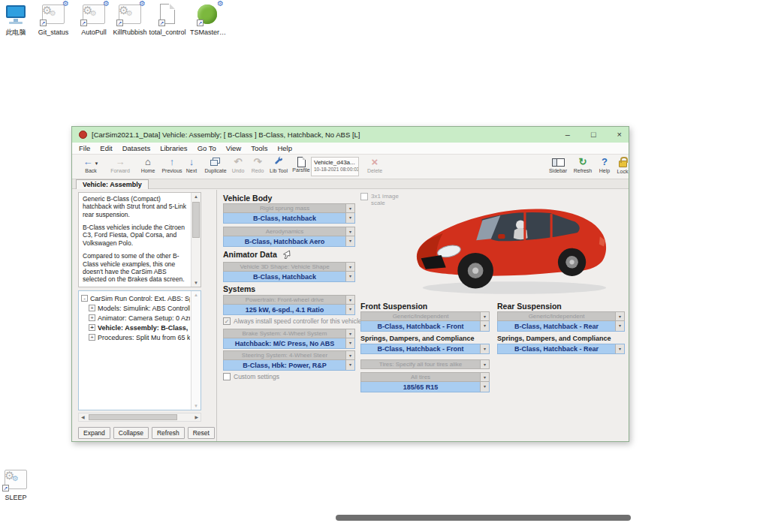 This screenshot has width=769, height=532. I want to click on tab-vehicle-assembly: Vehicle: Assembly, so click(113, 185).